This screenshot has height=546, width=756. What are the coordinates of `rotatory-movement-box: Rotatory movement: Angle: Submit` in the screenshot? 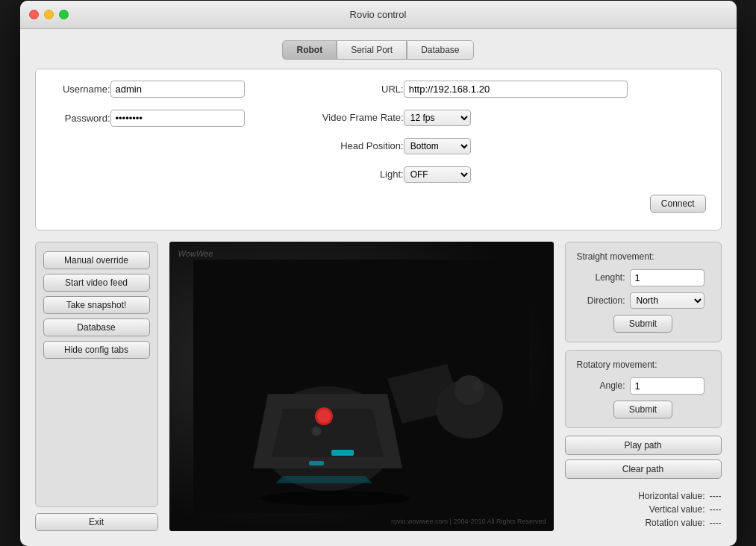 It's located at (643, 389).